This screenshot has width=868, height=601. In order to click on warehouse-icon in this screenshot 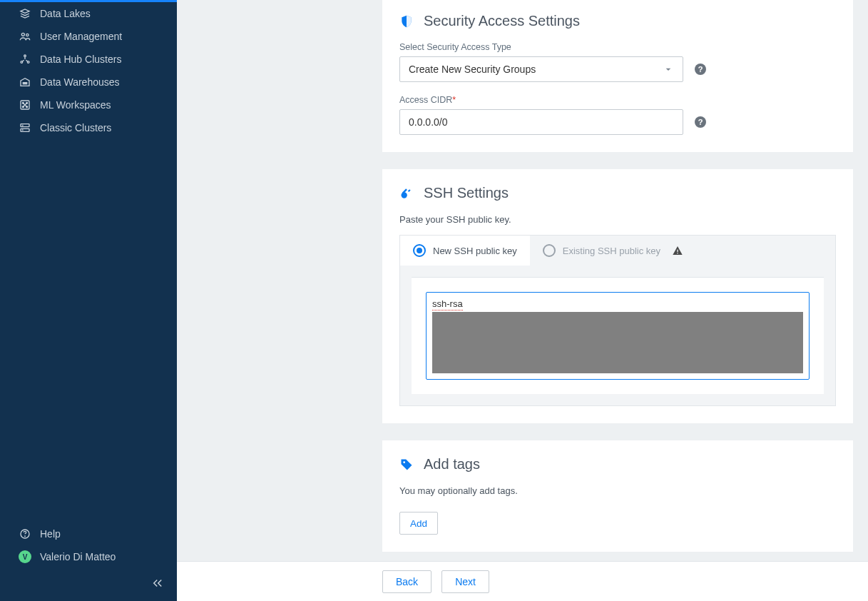, I will do `click(25, 82)`.